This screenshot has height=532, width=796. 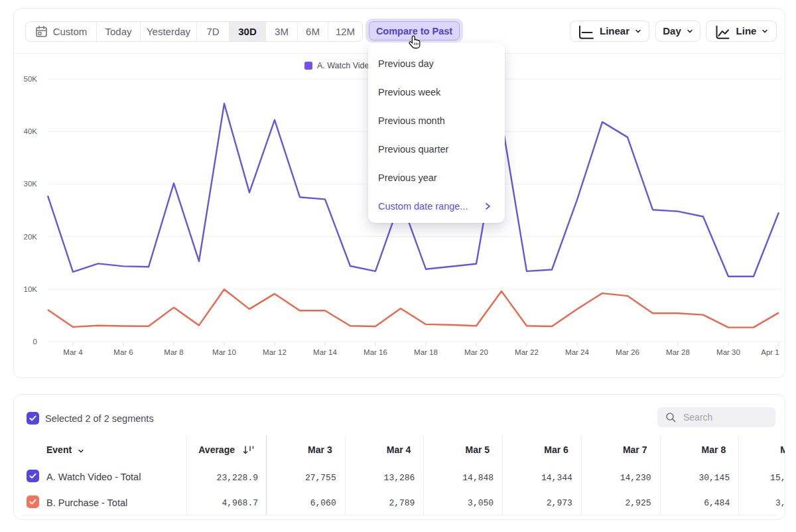 What do you see at coordinates (678, 352) in the screenshot?
I see `svg-text: Mar 28` at bounding box center [678, 352].